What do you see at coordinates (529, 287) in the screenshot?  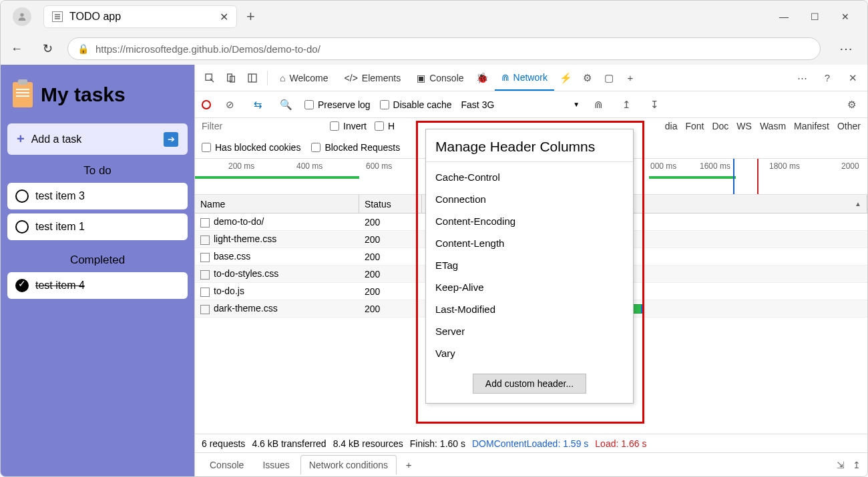 I see `header-column-option: Keep-Alive` at bounding box center [529, 287].